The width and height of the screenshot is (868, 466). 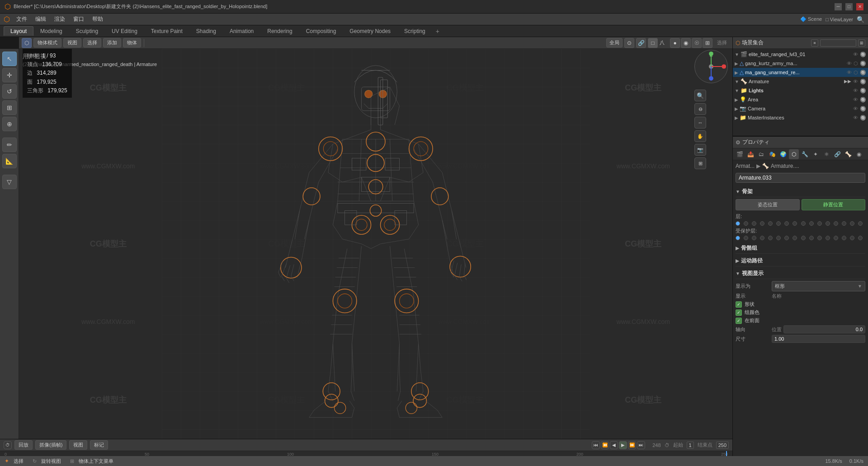 What do you see at coordinates (800, 192) in the screenshot?
I see `skeleton-section-header: ▼ 骨架` at bounding box center [800, 192].